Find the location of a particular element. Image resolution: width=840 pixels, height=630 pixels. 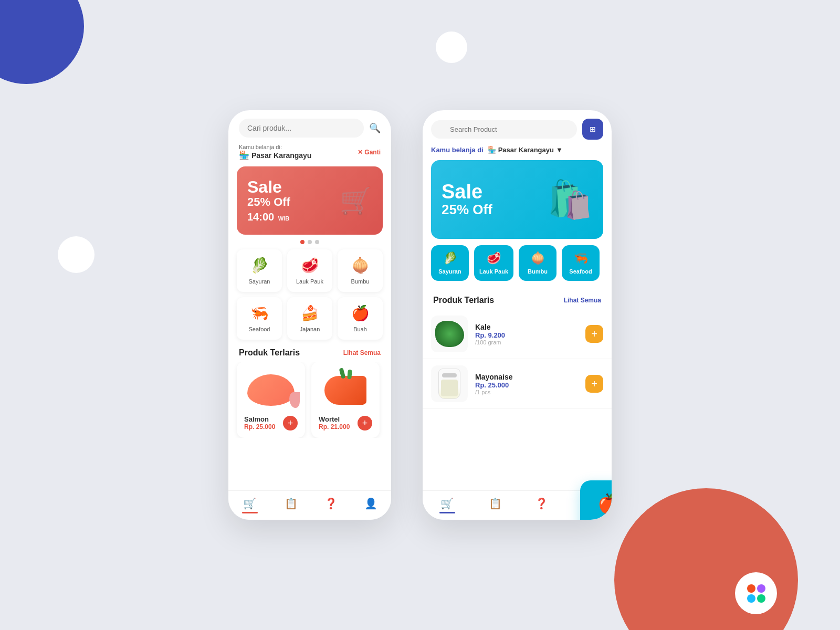

category-label-sayuran: Sayuran is located at coordinates (259, 281).